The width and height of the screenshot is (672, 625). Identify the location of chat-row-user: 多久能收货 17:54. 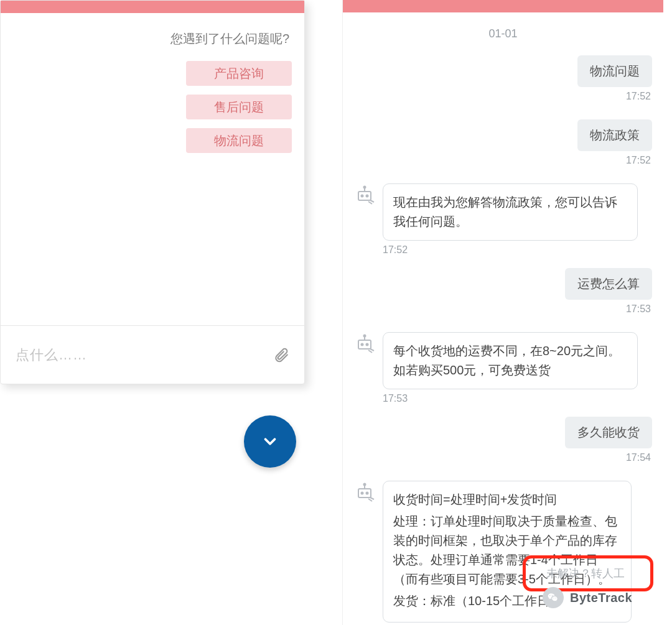
(503, 447).